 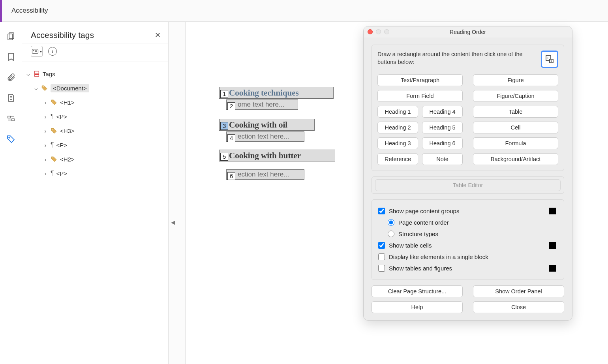 I want to click on tree-item: ›<H2>, so click(x=95, y=159).